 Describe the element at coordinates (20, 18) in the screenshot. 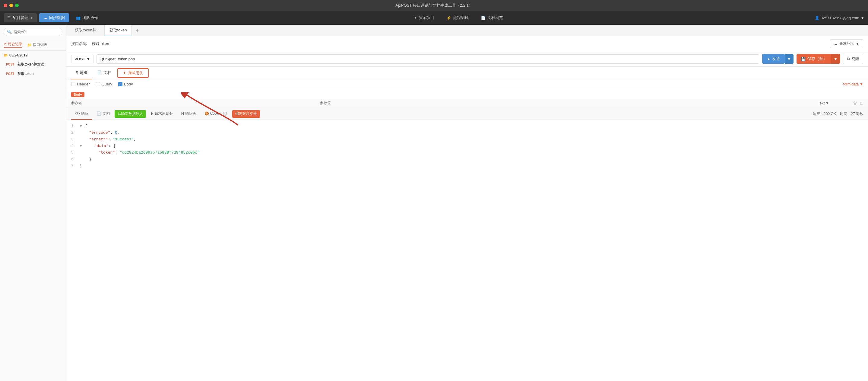

I see `project-mgmt-button: ☰ 项目管理 ▼` at that location.